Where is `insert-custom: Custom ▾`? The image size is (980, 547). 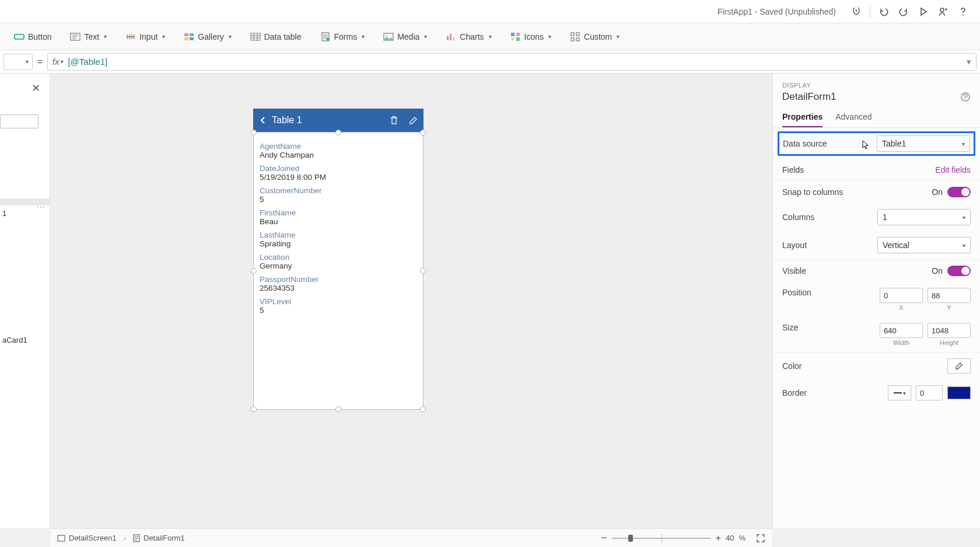
insert-custom: Custom ▾ is located at coordinates (595, 36).